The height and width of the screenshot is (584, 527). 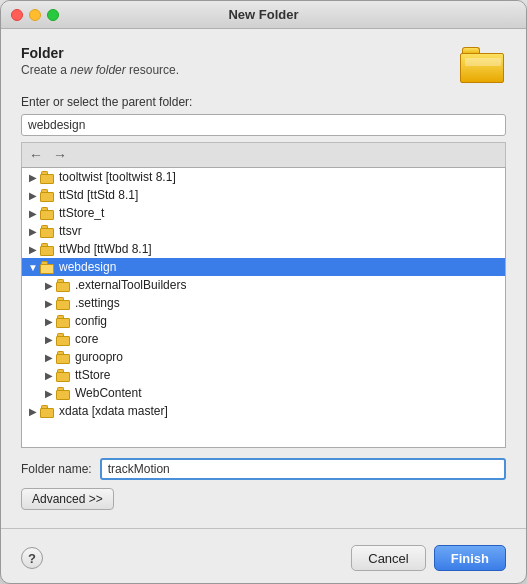 What do you see at coordinates (98, 70) in the screenshot?
I see `subtitle-em: new folder` at bounding box center [98, 70].